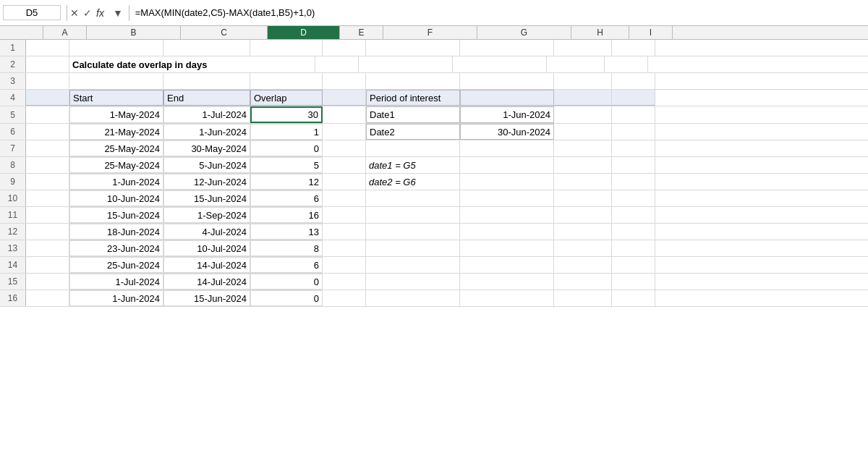 The height and width of the screenshot is (456, 868). What do you see at coordinates (507, 114) in the screenshot?
I see `cell-g5-date1-value: 1-Jun-2024` at bounding box center [507, 114].